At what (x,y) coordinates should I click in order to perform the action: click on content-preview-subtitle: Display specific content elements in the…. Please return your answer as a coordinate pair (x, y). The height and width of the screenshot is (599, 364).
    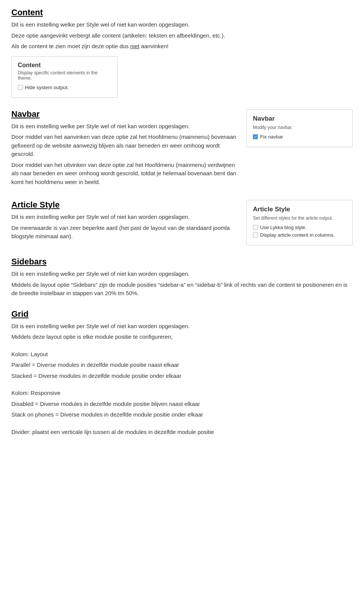
    Looking at the image, I should click on (64, 75).